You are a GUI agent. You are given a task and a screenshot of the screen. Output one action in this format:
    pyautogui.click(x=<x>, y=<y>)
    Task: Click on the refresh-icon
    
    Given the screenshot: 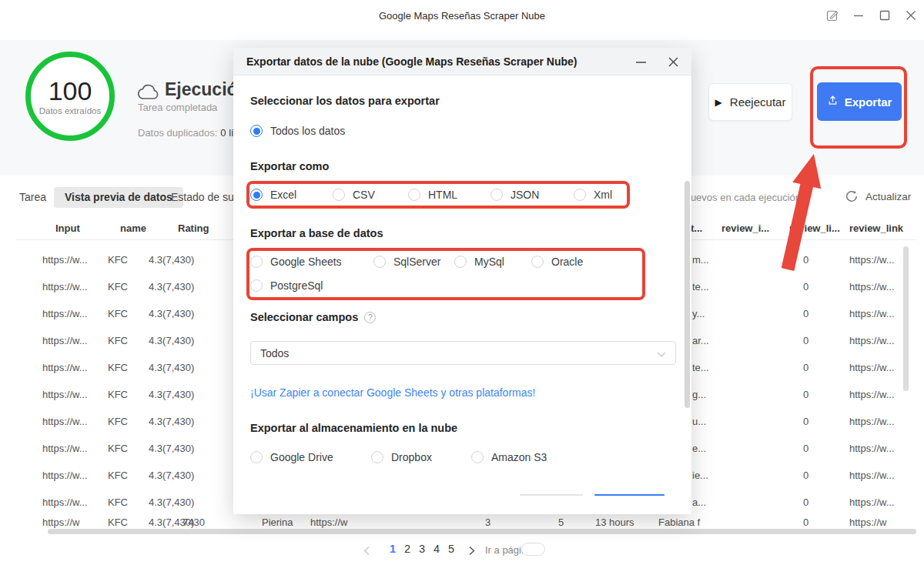 What is the action you would take?
    pyautogui.click(x=852, y=198)
    